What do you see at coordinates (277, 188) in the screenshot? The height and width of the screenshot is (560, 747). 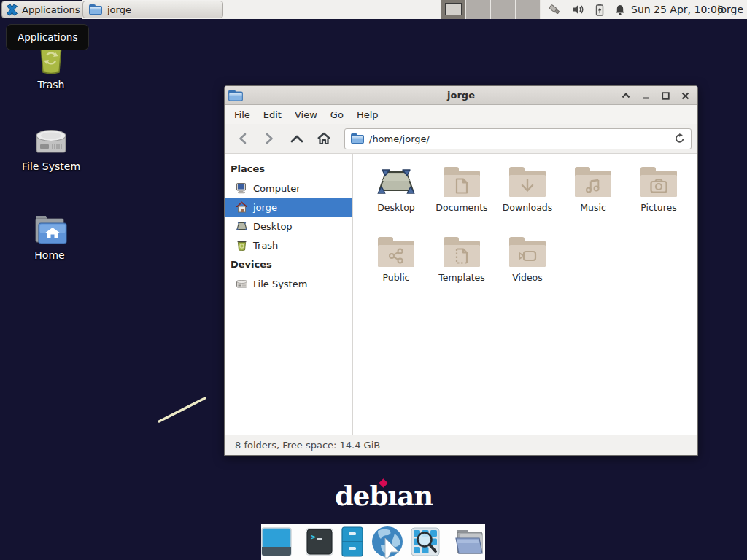 I see `sidebar-item-label: Computer` at bounding box center [277, 188].